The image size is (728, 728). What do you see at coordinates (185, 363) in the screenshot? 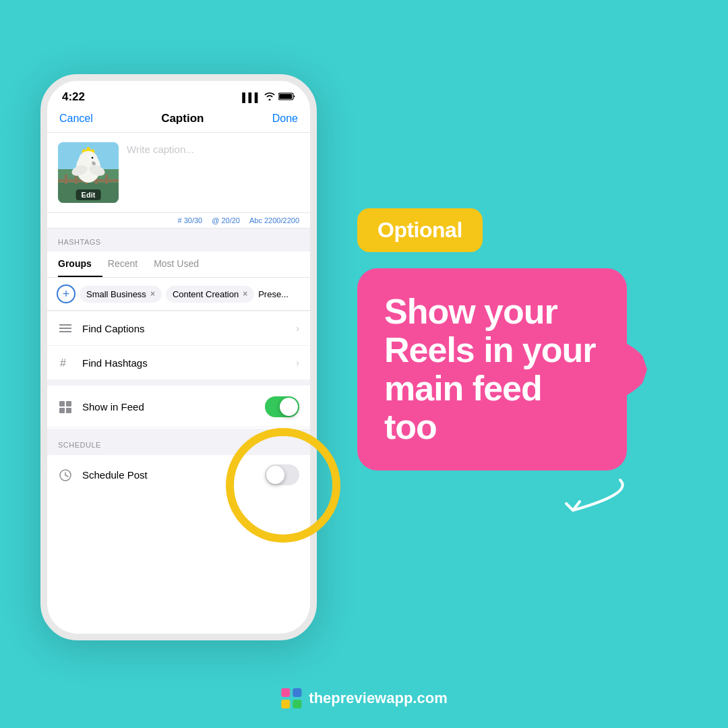
I see `find-hashtags-label: Find Hashtags` at bounding box center [185, 363].